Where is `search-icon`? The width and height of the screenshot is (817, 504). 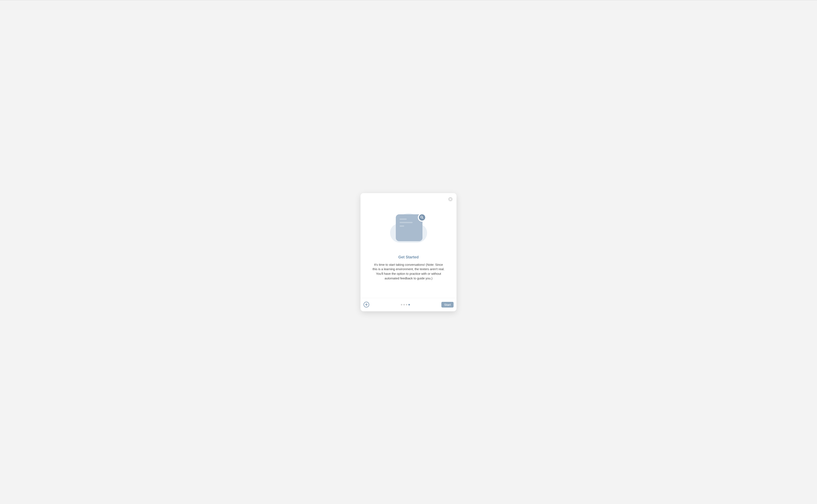
search-icon is located at coordinates (422, 217).